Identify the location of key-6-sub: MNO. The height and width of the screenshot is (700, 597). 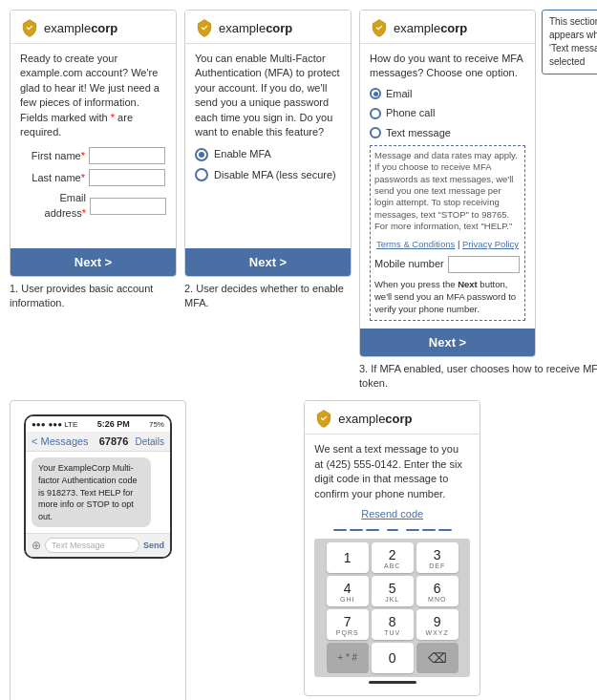
(437, 600).